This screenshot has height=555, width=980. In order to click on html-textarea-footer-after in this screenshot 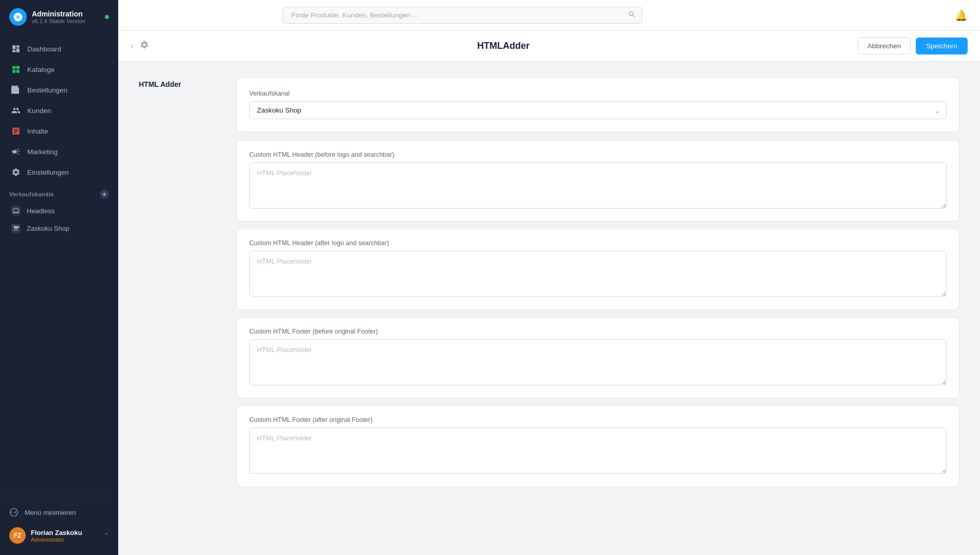, I will do `click(598, 451)`.